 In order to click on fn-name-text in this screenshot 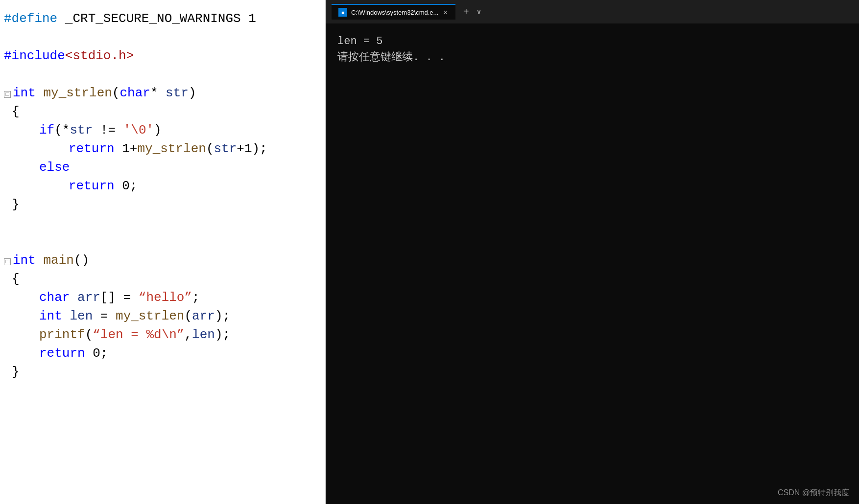, I will do `click(40, 93)`.